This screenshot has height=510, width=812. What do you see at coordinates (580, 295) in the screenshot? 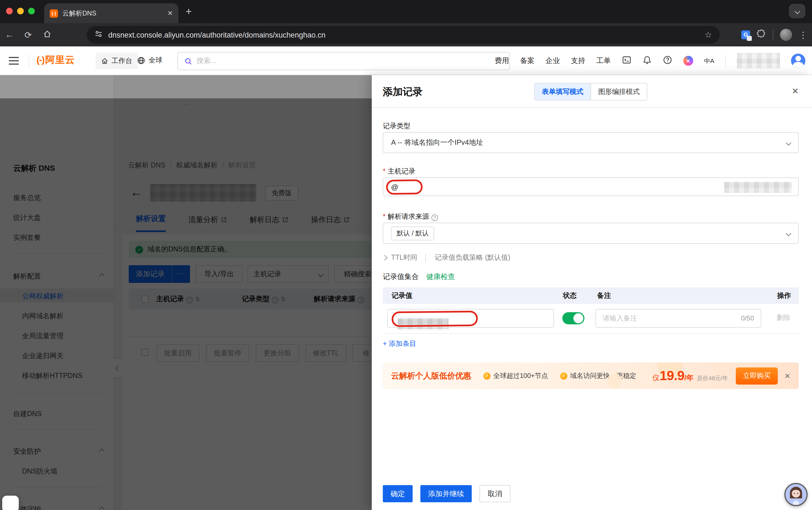
I see `col-status: 状态` at bounding box center [580, 295].